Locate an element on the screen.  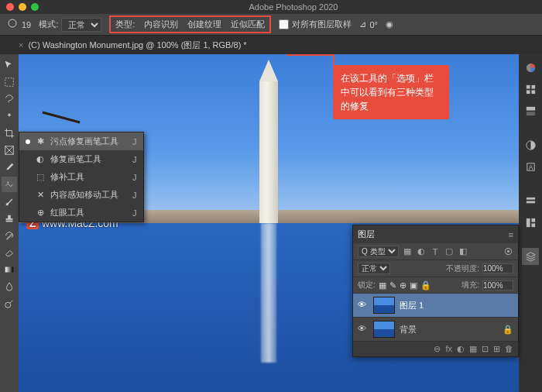
filter-pixel-icon: ▦ is located at coordinates (407, 252).